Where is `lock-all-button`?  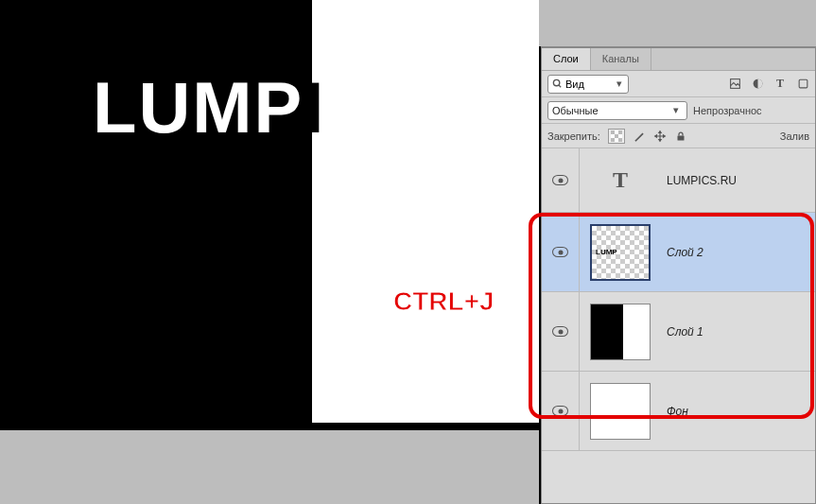
lock-all-button is located at coordinates (681, 136).